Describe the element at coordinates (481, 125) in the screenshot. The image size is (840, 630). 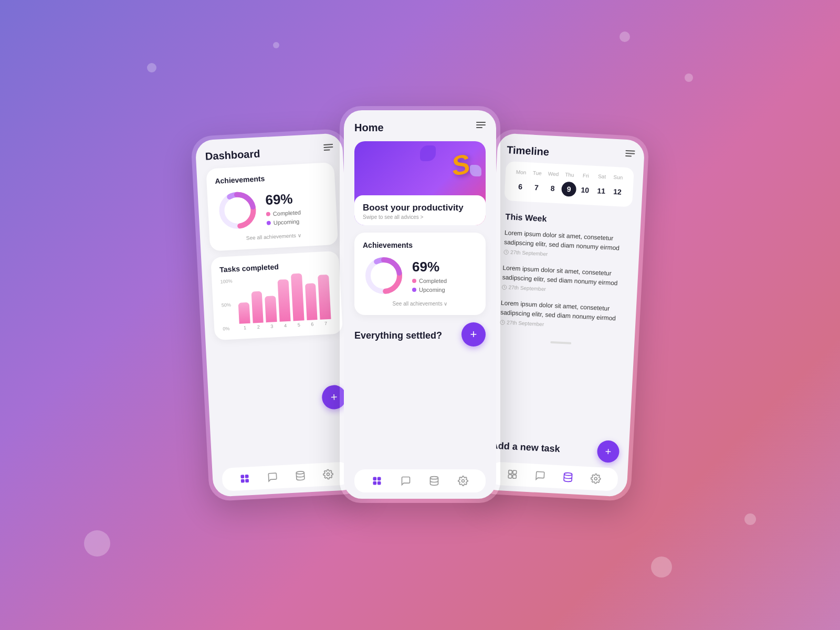
I see `home-menu-icon` at that location.